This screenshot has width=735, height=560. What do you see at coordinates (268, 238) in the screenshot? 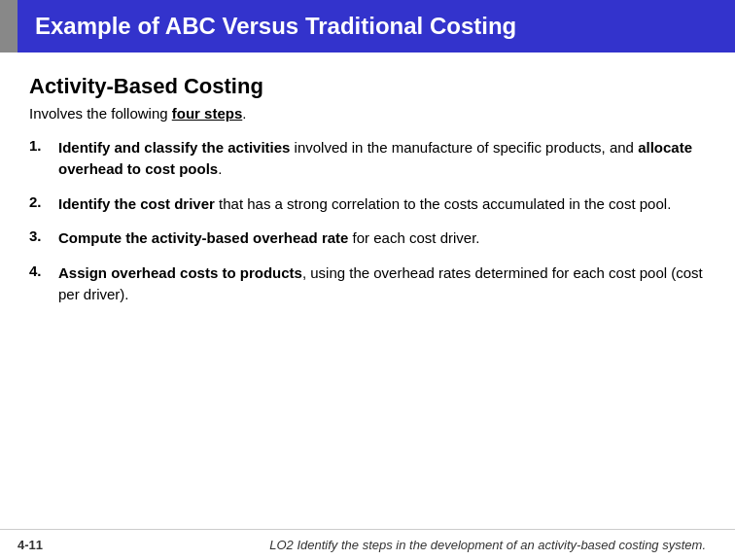
I see `step-text-3: Compute the activity-based overhead rate…` at bounding box center [268, 238].